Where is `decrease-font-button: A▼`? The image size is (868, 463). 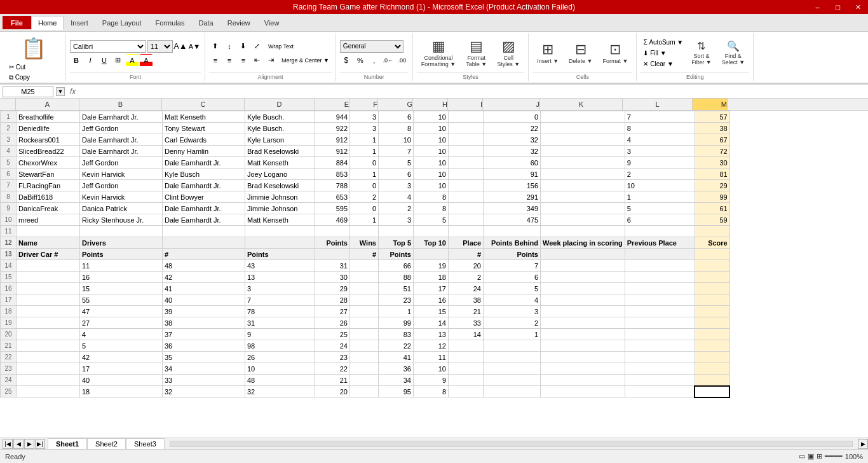 decrease-font-button: A▼ is located at coordinates (194, 46).